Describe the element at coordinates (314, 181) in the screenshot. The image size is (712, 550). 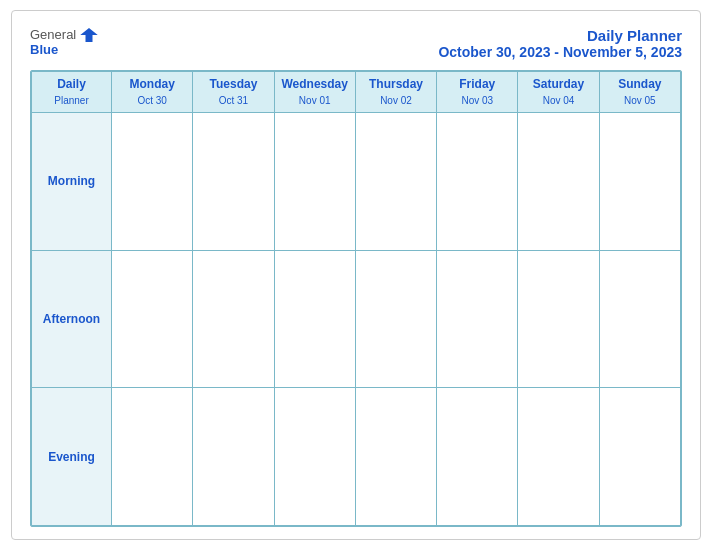
I see `cell-morning-wednesday` at that location.